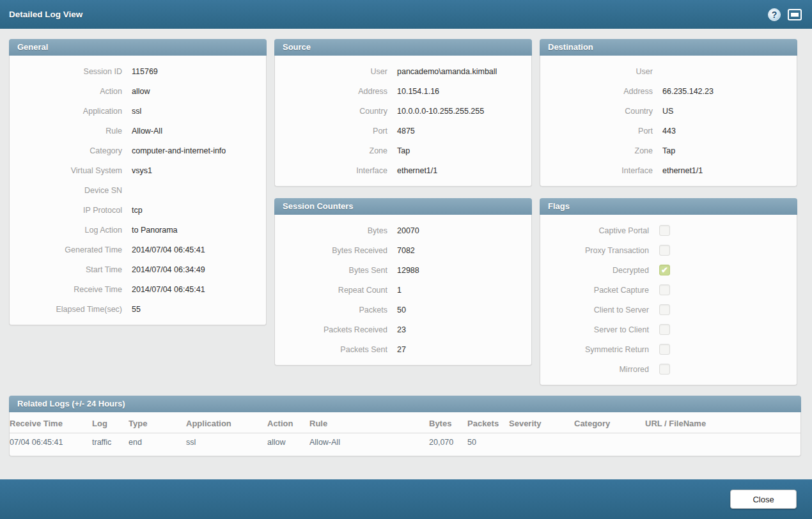 The width and height of the screenshot is (812, 519). Describe the element at coordinates (66, 230) in the screenshot. I see `field-label: Log Action` at that location.